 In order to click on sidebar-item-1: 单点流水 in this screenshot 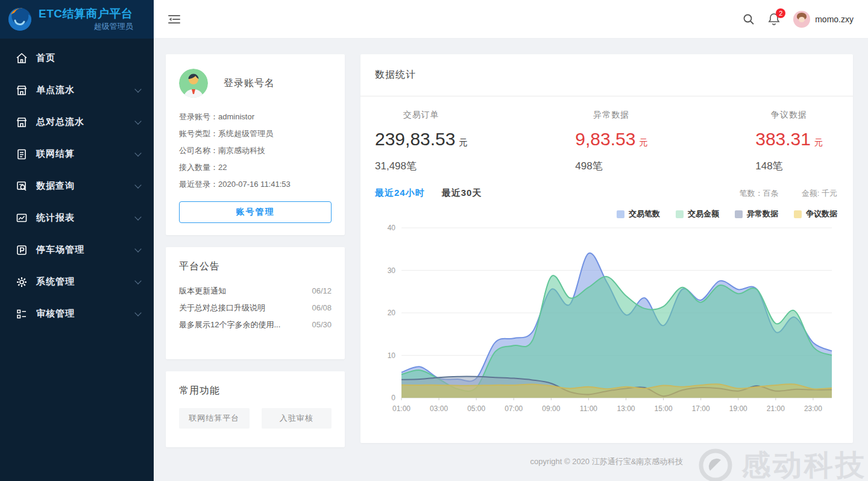, I will do `click(77, 90)`.